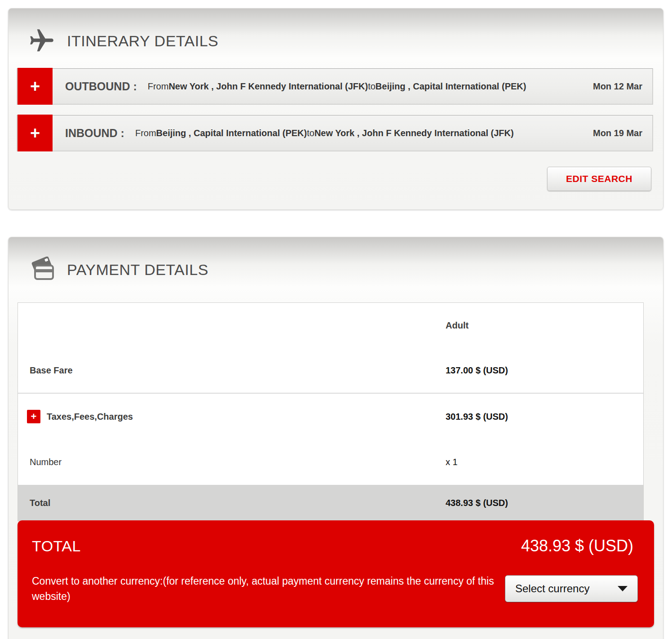 Image resolution: width=672 pixels, height=639 pixels. I want to click on payment-header: PAYMENT DETAILS, so click(336, 261).